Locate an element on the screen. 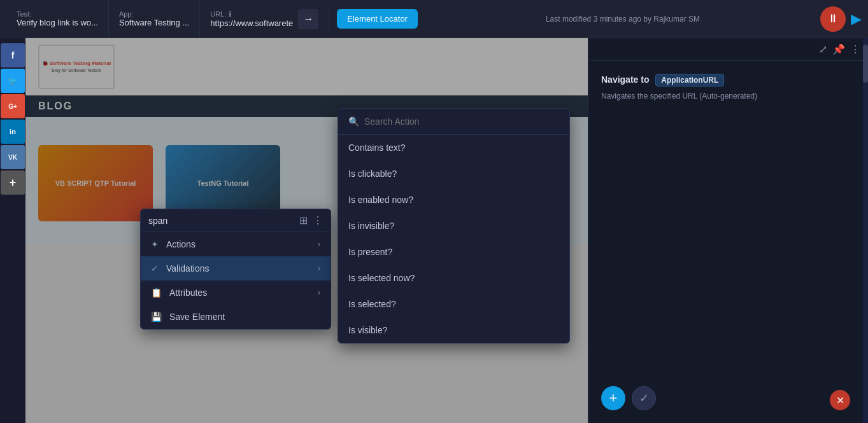 The height and width of the screenshot is (423, 868). logo-text: 🐞 Software Testing Material Blog for Sof… is located at coordinates (76, 66).